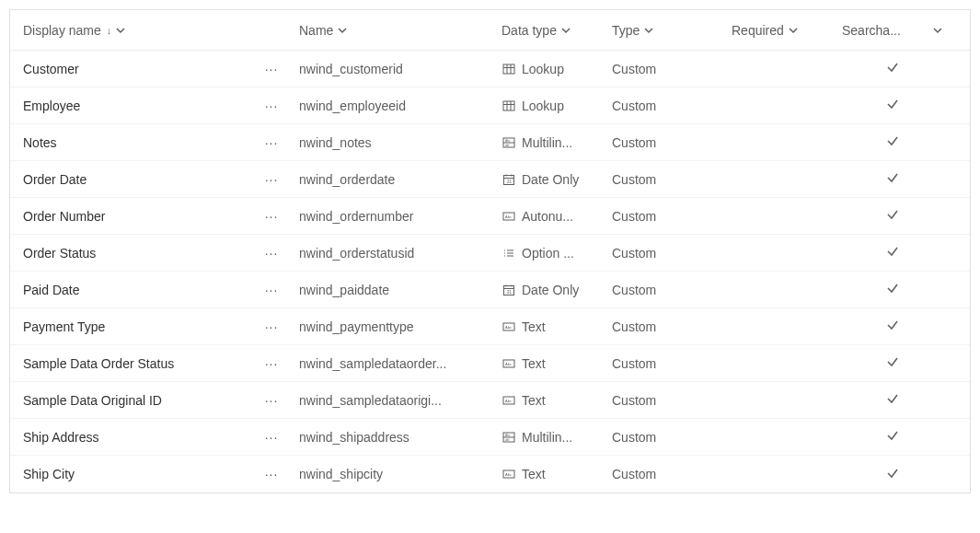  Describe the element at coordinates (509, 216) in the screenshot. I see `autonum-icon: Abc` at that location.